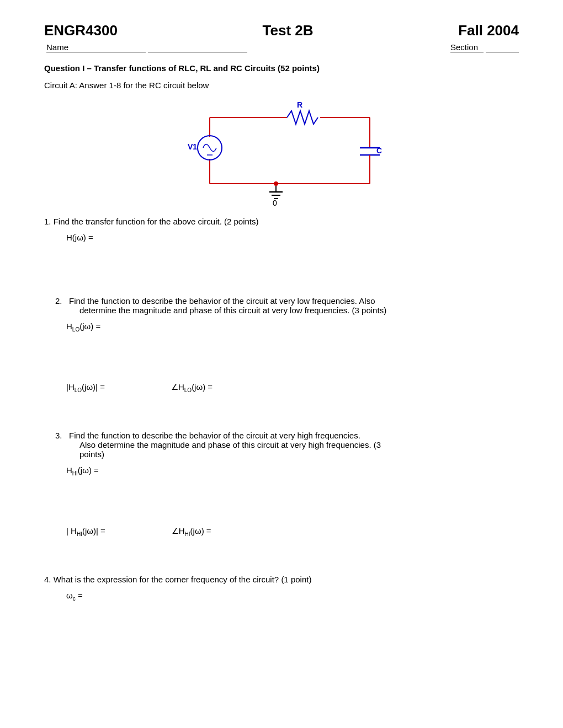 The image size is (563, 728). I want to click on q2-magnitude: |HLO(jω)| =, so click(86, 388).